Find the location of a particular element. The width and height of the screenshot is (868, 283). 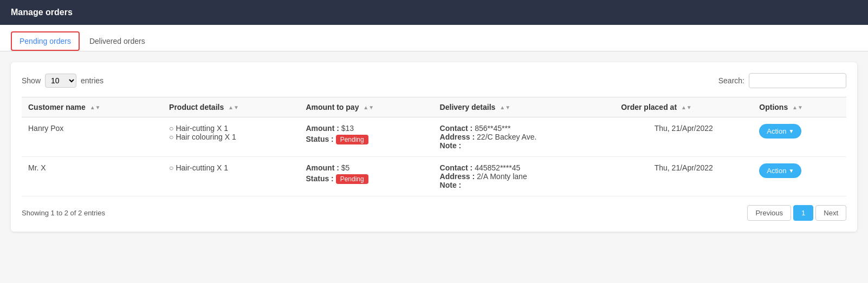

showing-text: Showing 1 to 2 of 2 entries is located at coordinates (63, 213).